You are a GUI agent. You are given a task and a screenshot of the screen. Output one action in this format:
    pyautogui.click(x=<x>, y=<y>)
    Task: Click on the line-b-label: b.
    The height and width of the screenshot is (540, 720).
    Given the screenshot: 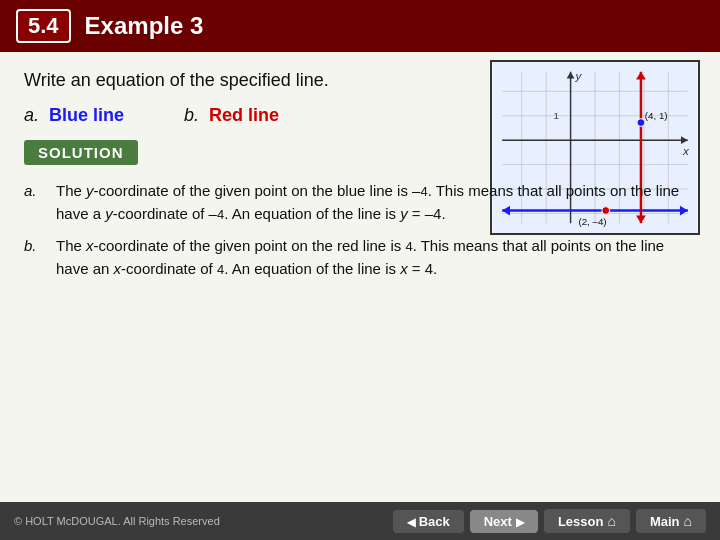 What is the action you would take?
    pyautogui.click(x=192, y=116)
    